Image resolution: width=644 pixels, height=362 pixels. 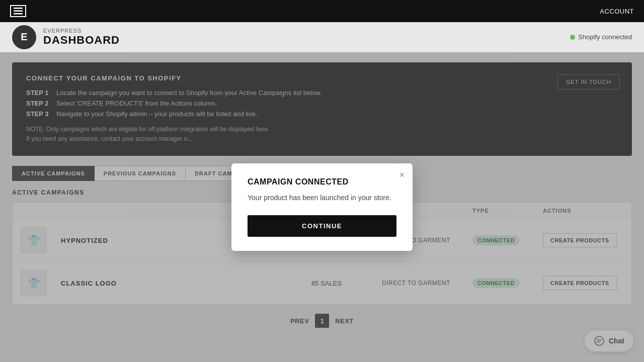 I want to click on modal-title: CAMPAIGN CONNECTED, so click(x=322, y=182).